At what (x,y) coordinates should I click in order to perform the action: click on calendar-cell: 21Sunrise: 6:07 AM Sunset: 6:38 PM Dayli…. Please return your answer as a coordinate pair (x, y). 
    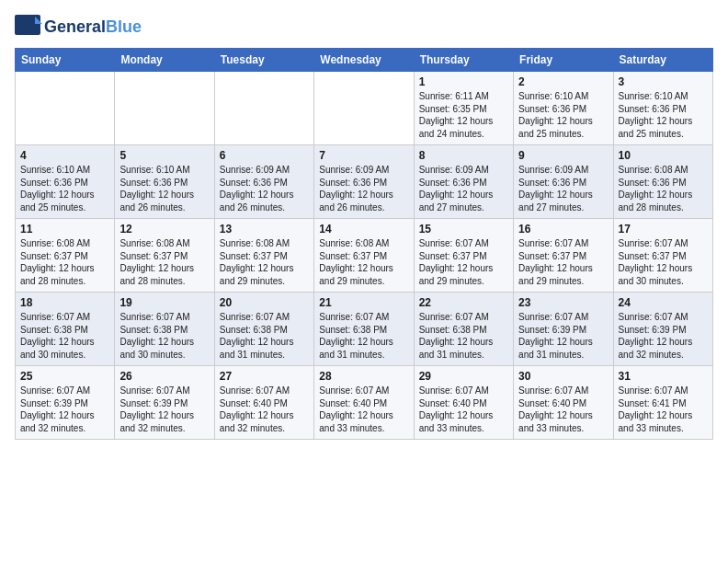
    Looking at the image, I should click on (364, 329).